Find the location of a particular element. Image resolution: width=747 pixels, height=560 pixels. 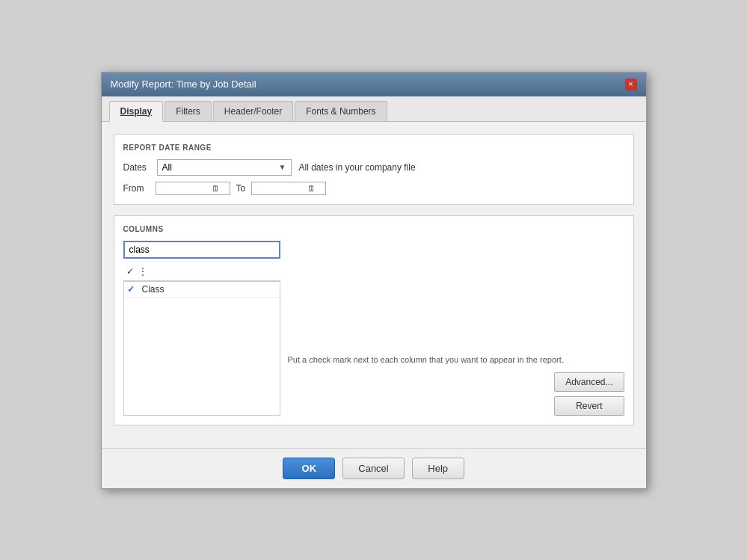

help-button: Help is located at coordinates (438, 468).